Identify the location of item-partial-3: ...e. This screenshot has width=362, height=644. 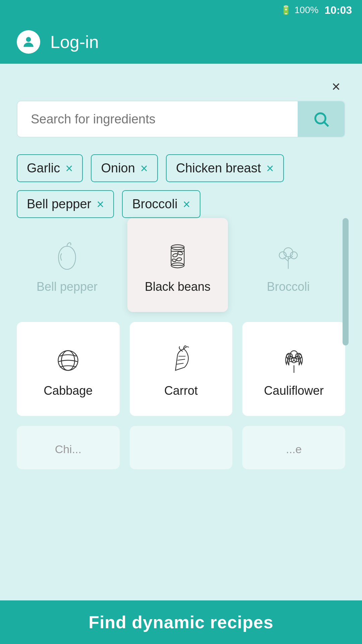
(294, 447).